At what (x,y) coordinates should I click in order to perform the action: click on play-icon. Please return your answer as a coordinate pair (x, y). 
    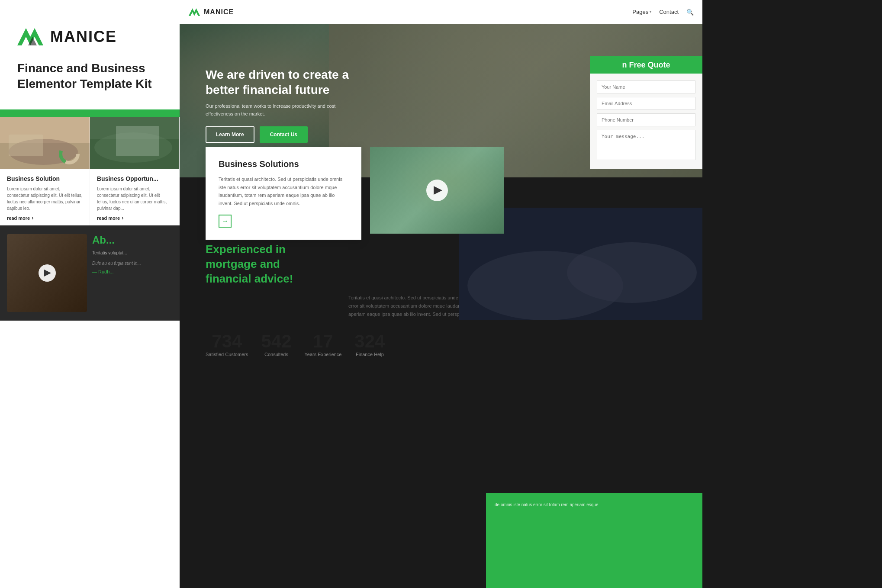
    Looking at the image, I should click on (48, 273).